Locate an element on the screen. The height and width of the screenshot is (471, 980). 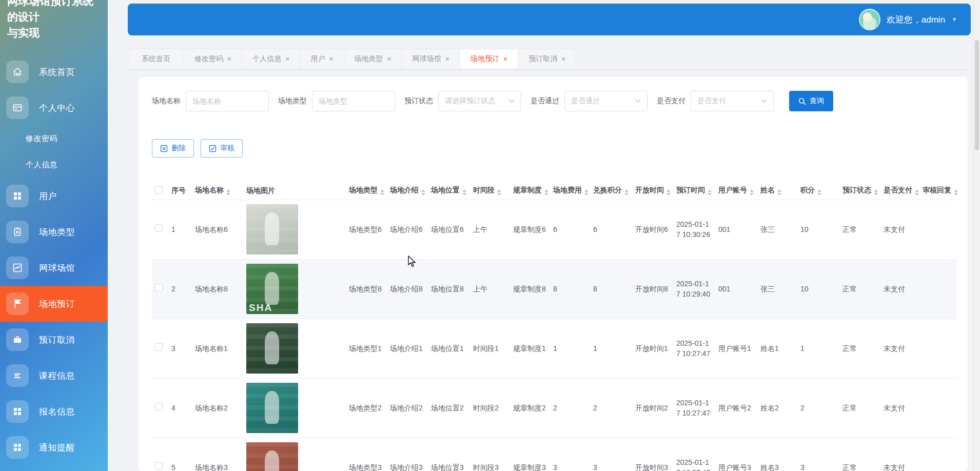
tab-label: 场地类型 is located at coordinates (369, 59).